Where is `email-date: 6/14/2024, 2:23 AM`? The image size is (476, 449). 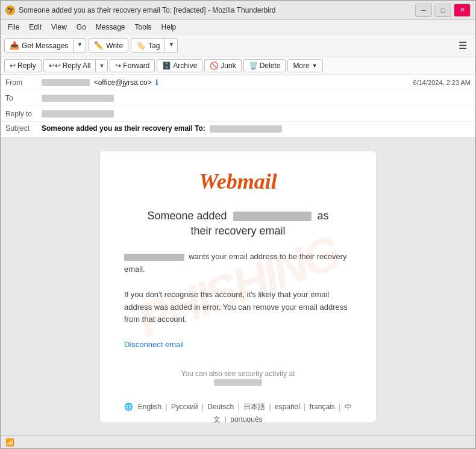 email-date: 6/14/2024, 2:23 AM is located at coordinates (442, 83).